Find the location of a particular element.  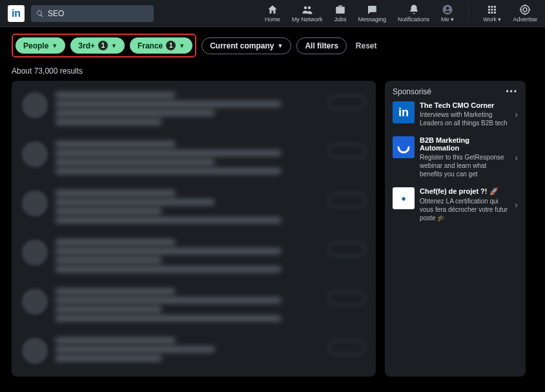

nav-network: My Network is located at coordinates (307, 13).